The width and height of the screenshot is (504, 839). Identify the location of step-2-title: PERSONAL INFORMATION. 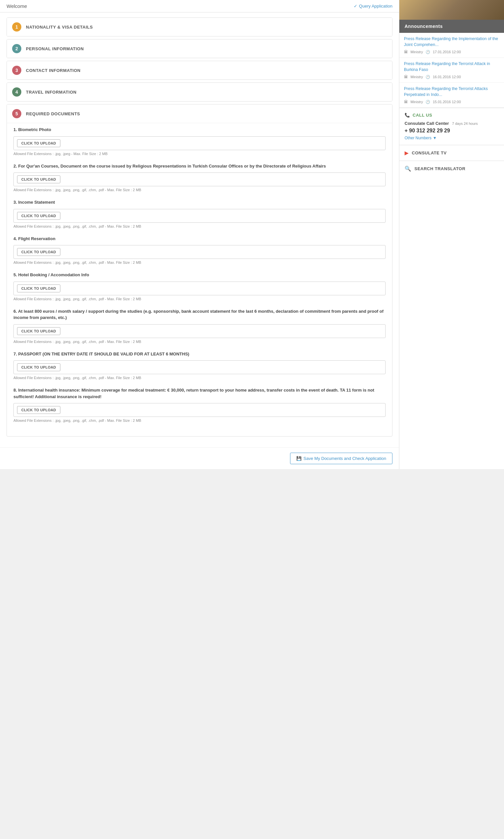
(55, 49).